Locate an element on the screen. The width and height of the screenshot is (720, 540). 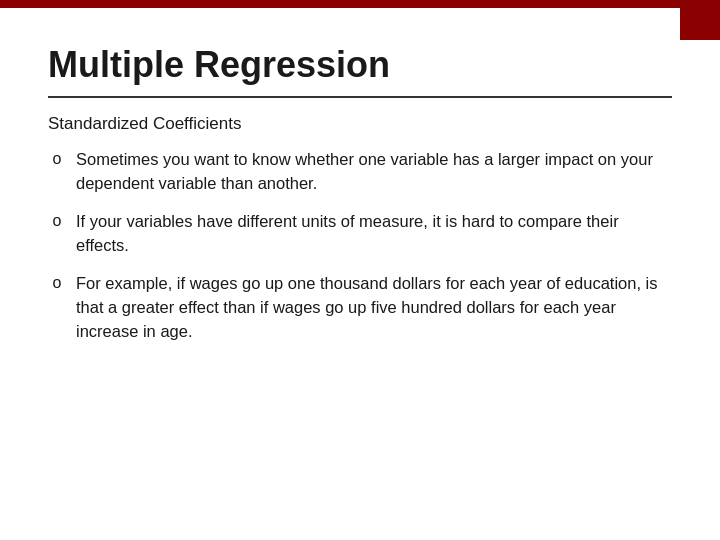
list-item: o If your variables have different units… is located at coordinates (360, 234).